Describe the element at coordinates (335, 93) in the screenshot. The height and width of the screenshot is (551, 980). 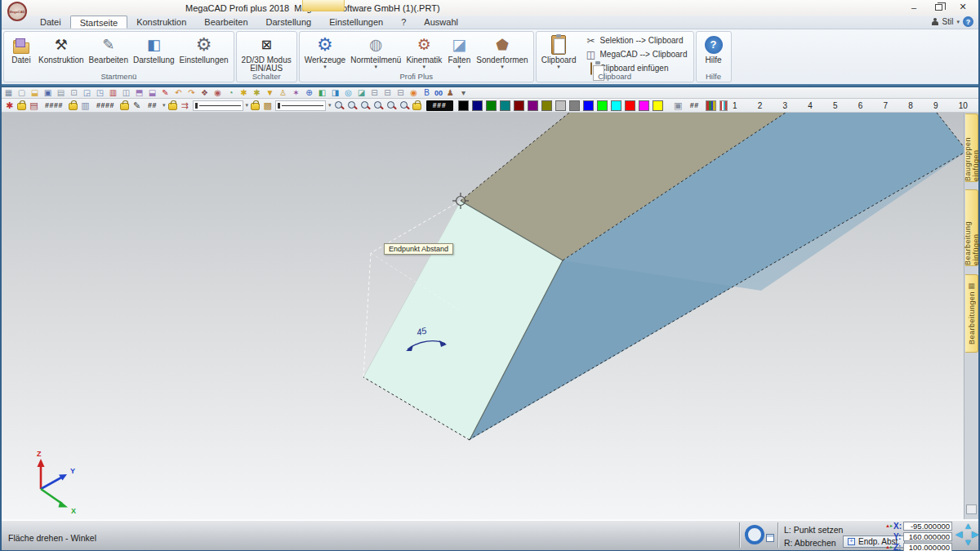
I see `toolbar-cube-blue-icon: ◨` at that location.